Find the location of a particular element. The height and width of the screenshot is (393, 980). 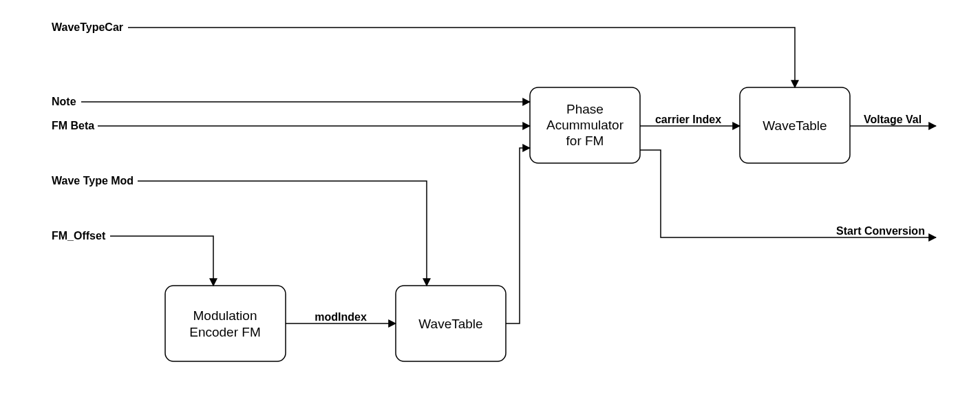

edge-label-carrierindex: carrier Index is located at coordinates (688, 120).